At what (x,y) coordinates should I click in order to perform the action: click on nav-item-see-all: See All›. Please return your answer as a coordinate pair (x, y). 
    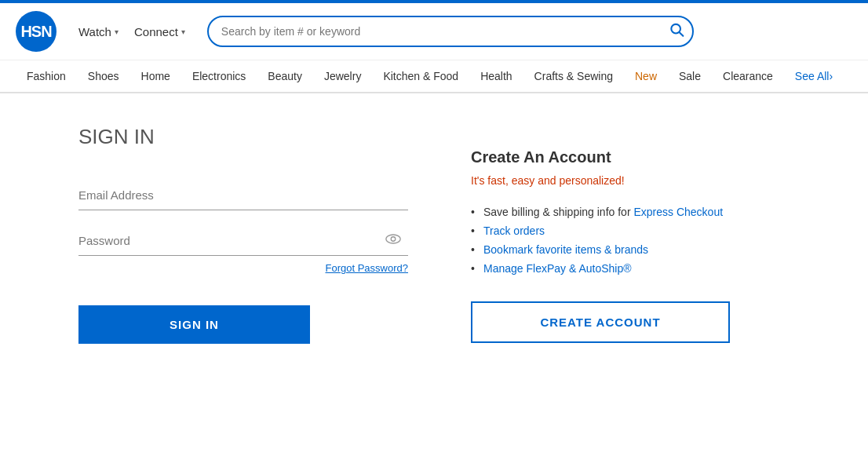
    Looking at the image, I should click on (814, 76).